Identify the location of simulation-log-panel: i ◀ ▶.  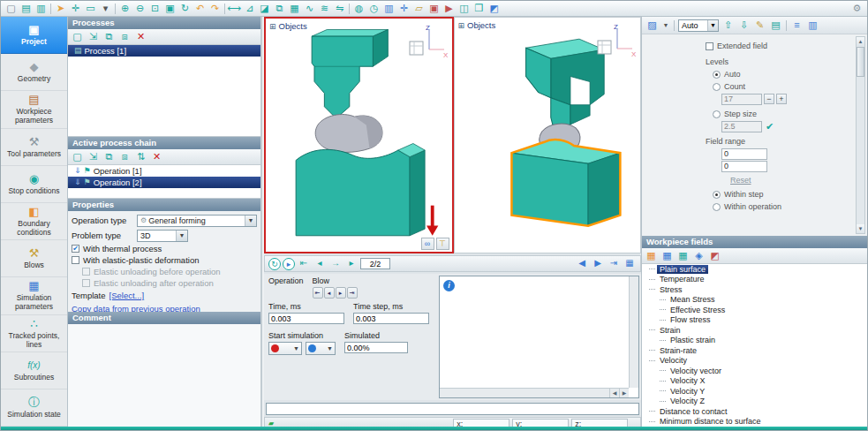
(539, 337).